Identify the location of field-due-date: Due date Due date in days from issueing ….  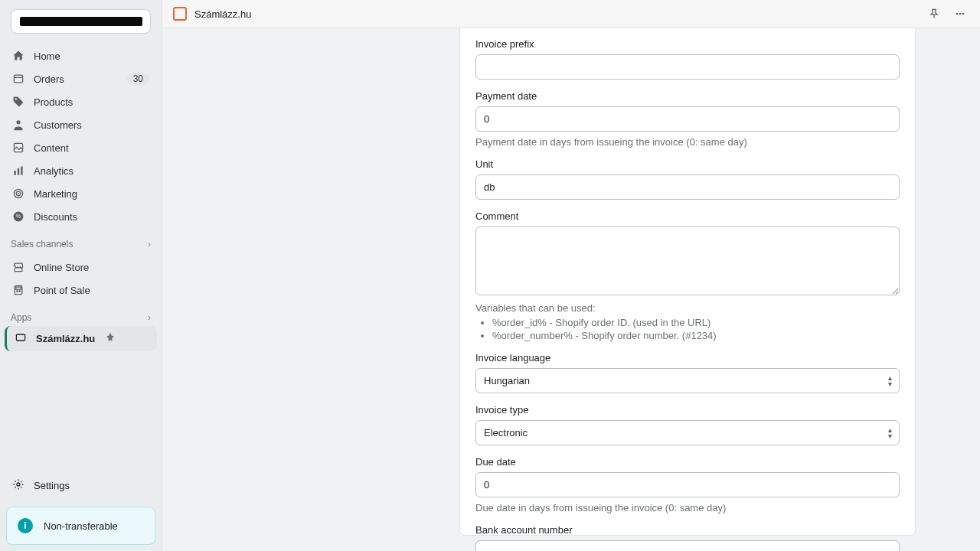
(688, 485).